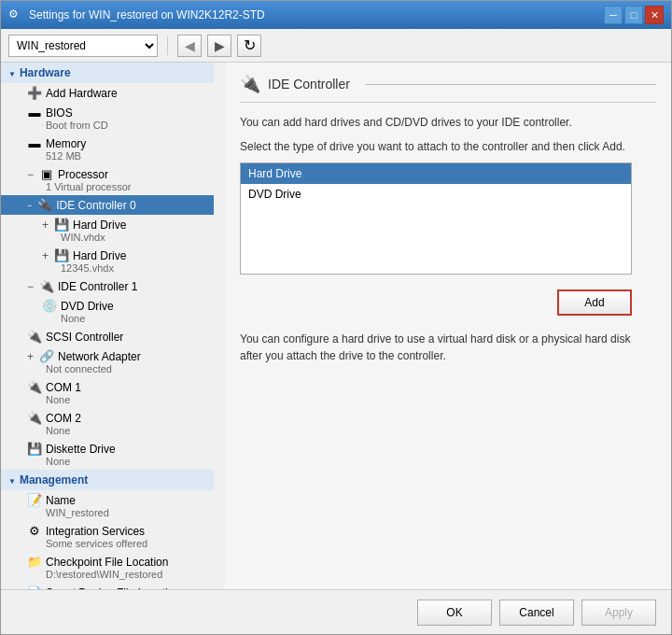  I want to click on add-button: Add, so click(595, 303).